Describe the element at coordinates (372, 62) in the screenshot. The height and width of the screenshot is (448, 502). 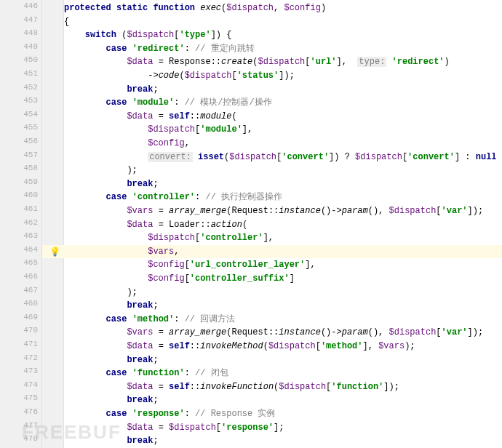
I see `token-hint: type:` at that location.